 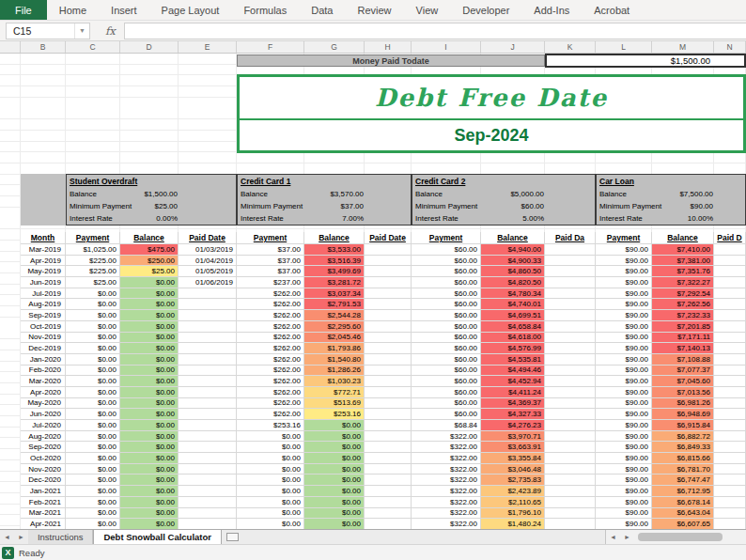 What do you see at coordinates (93, 250) in the screenshot?
I see `cell-payment: $1,025.00` at bounding box center [93, 250].